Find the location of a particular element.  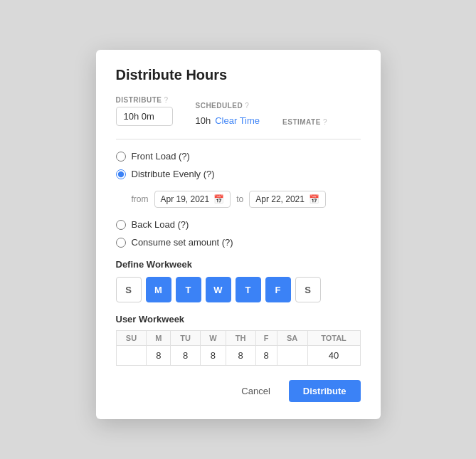

help-icon-estimate: ? is located at coordinates (325, 122).